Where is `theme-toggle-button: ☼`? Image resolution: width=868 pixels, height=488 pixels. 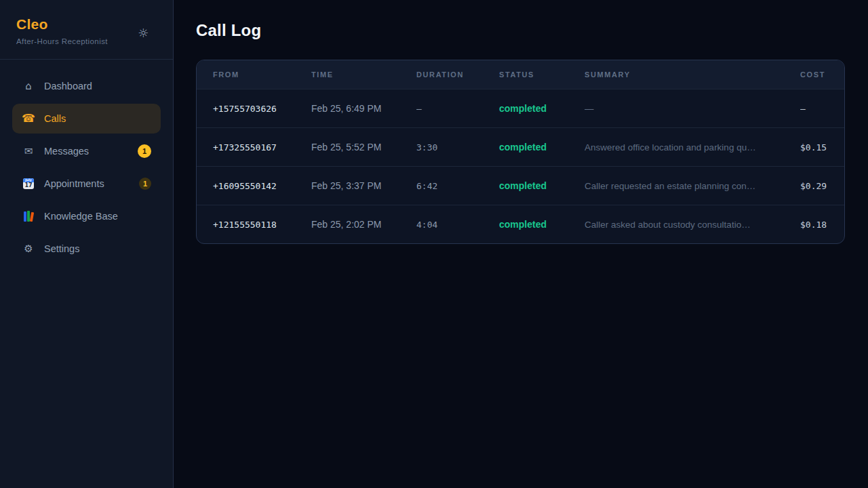 theme-toggle-button: ☼ is located at coordinates (143, 33).